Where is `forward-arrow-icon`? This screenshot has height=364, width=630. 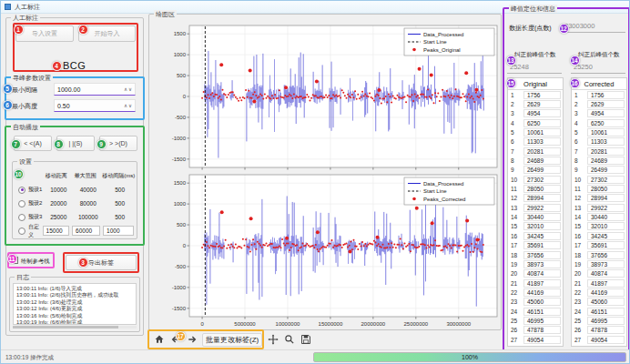 forward-arrow-icon is located at coordinates (191, 340).